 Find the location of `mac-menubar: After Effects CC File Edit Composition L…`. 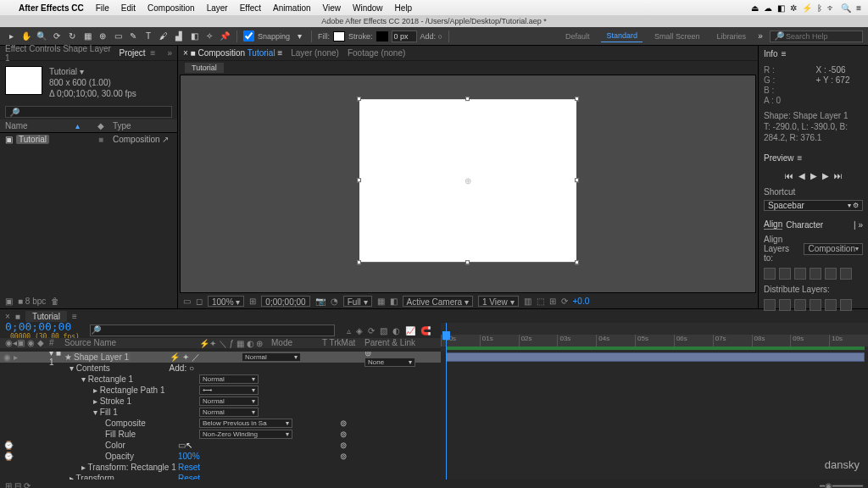

mac-menubar: After Effects CC File Edit Composition L… is located at coordinates (434, 8).